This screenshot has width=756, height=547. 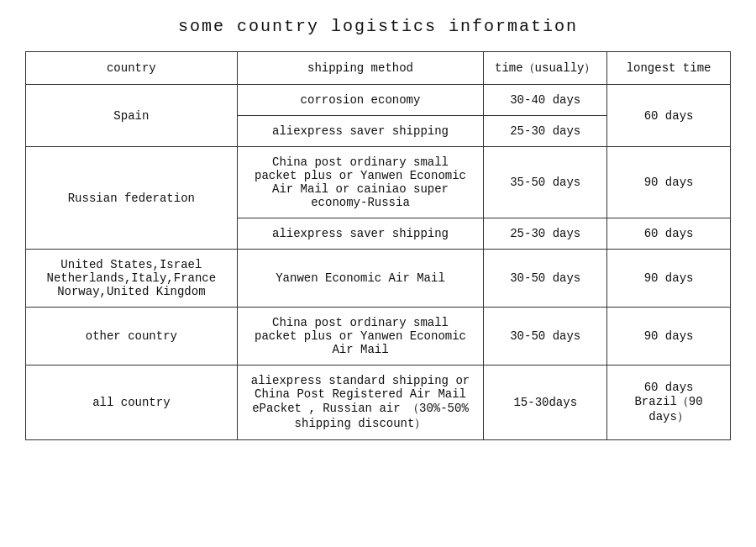 I want to click on longest-us: 90 days, so click(x=669, y=279).